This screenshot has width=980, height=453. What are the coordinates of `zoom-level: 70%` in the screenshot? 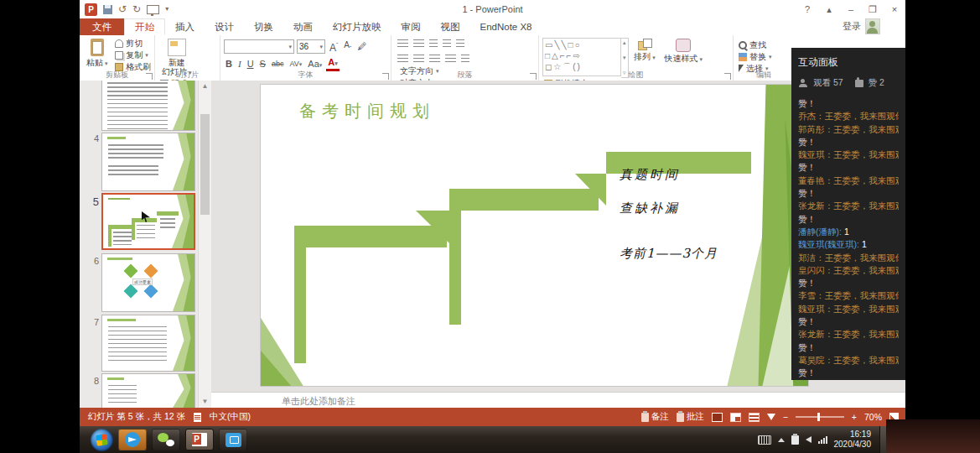 It's located at (874, 417).